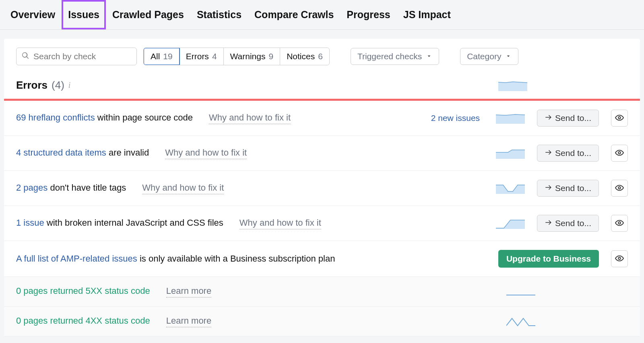 The image size is (644, 343). I want to click on filter-all-count: 19, so click(167, 56).